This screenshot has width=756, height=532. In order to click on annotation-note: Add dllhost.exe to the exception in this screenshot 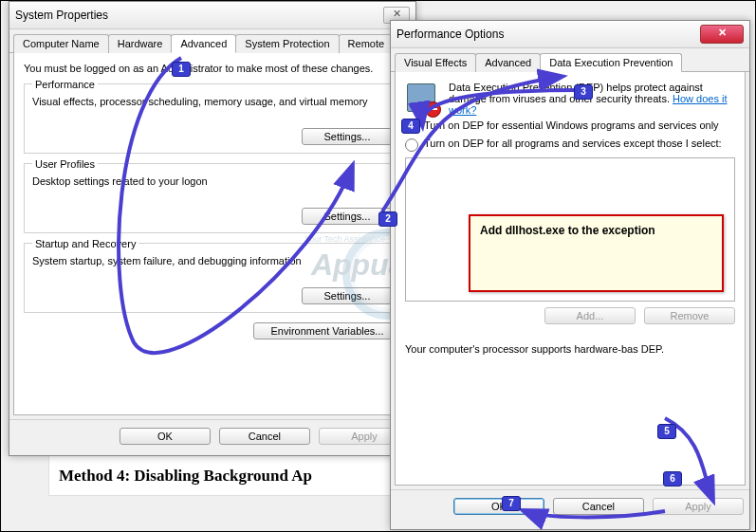, I will do `click(596, 253)`.